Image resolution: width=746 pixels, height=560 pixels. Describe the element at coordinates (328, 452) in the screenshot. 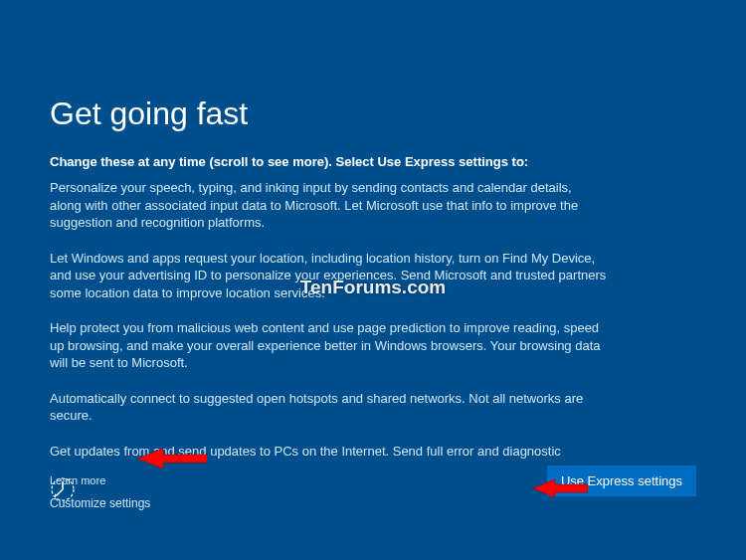

I see `setting-paragraph: Get updates from and send updates to PCs…` at that location.